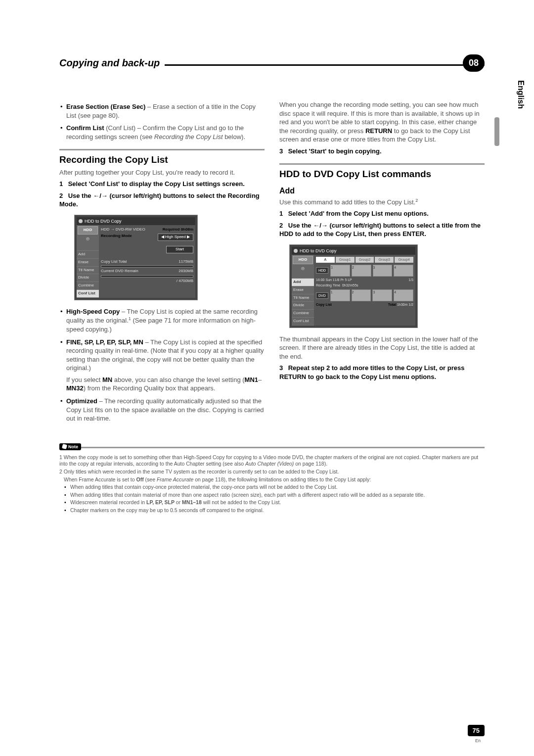 This screenshot has width=534, height=756. I want to click on language-tab-bar, so click(497, 132).